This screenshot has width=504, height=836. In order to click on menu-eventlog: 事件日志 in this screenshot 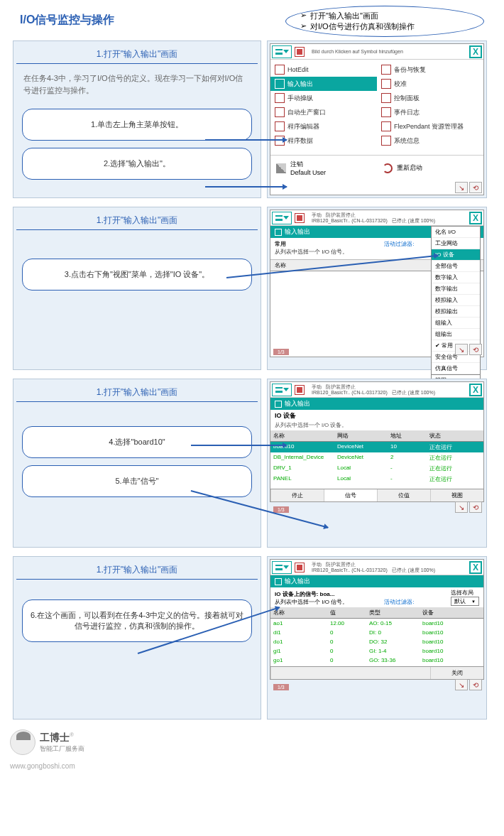, I will do `click(430, 112)`.